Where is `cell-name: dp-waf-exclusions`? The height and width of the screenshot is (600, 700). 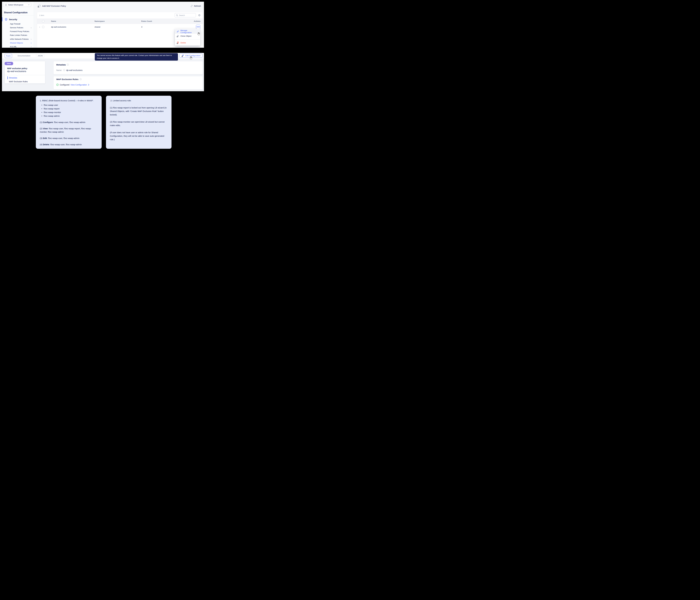
cell-name: dp-waf-exclusions is located at coordinates (71, 27).